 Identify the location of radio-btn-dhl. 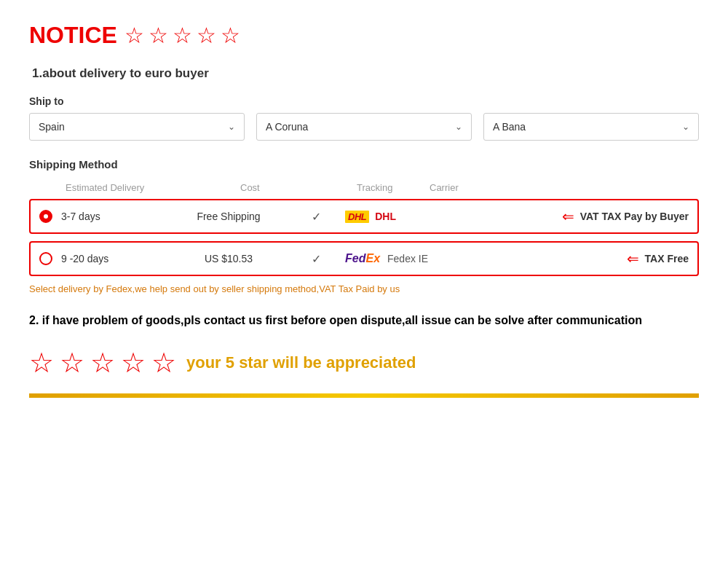
(46, 216).